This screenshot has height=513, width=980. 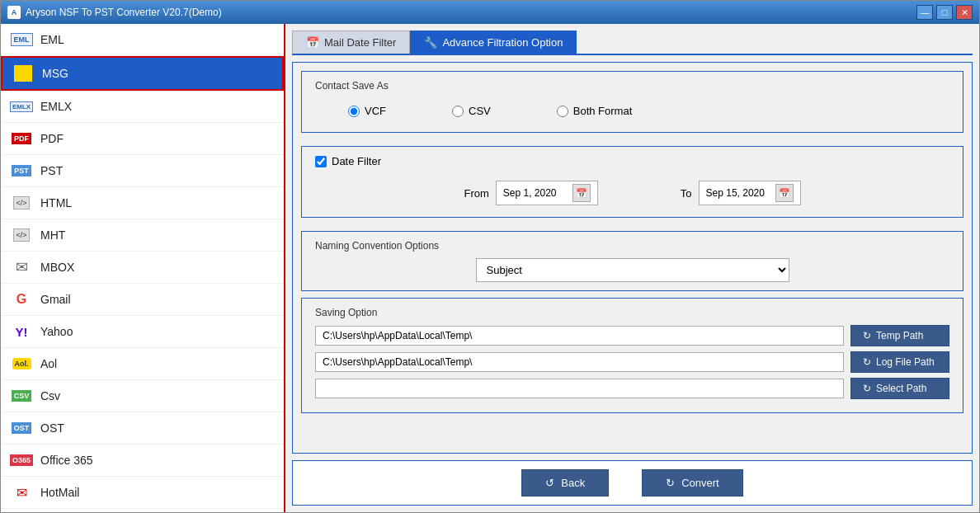 I want to click on sync-icon: ↻, so click(x=867, y=336).